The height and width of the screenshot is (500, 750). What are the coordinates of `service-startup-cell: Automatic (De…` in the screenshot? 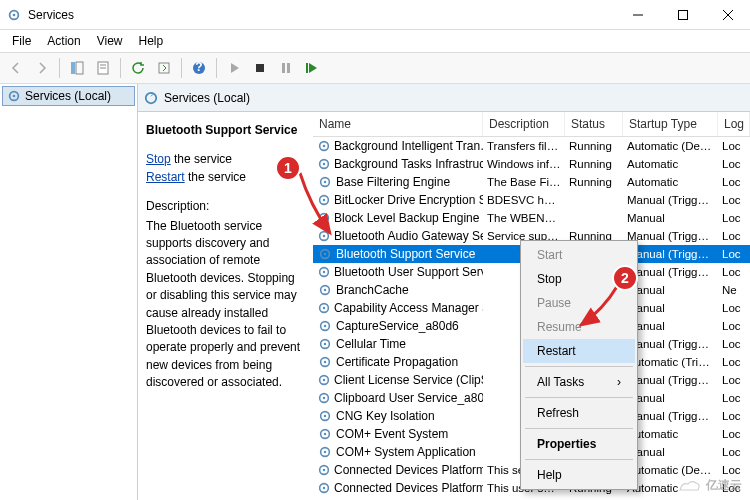 It's located at (670, 146).